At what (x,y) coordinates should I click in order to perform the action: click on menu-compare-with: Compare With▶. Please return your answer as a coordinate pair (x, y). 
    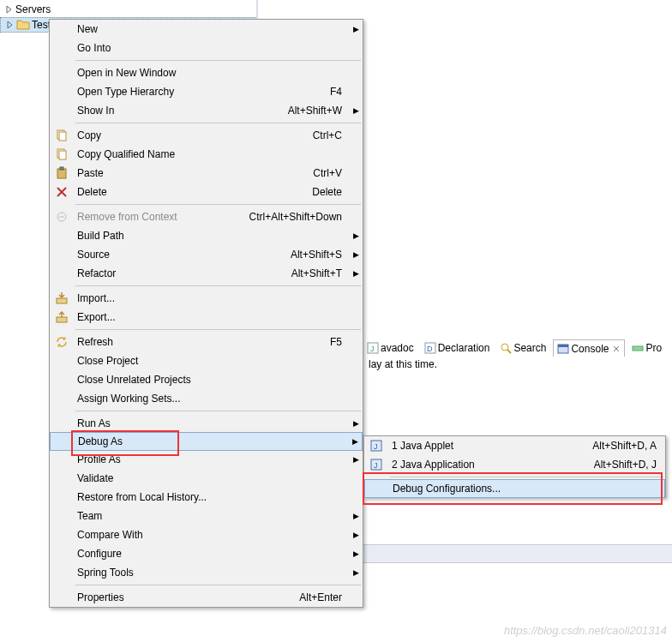
    Looking at the image, I should click on (206, 535).